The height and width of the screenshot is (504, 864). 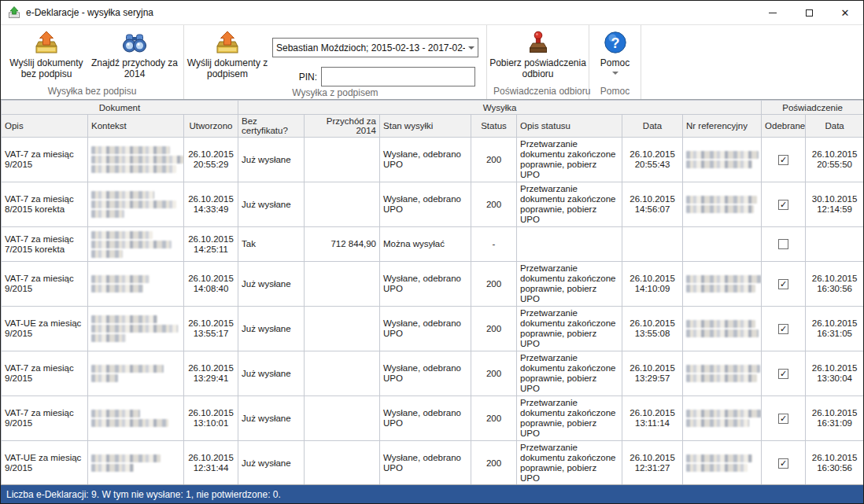 I want to click on minimize-button, so click(x=773, y=13).